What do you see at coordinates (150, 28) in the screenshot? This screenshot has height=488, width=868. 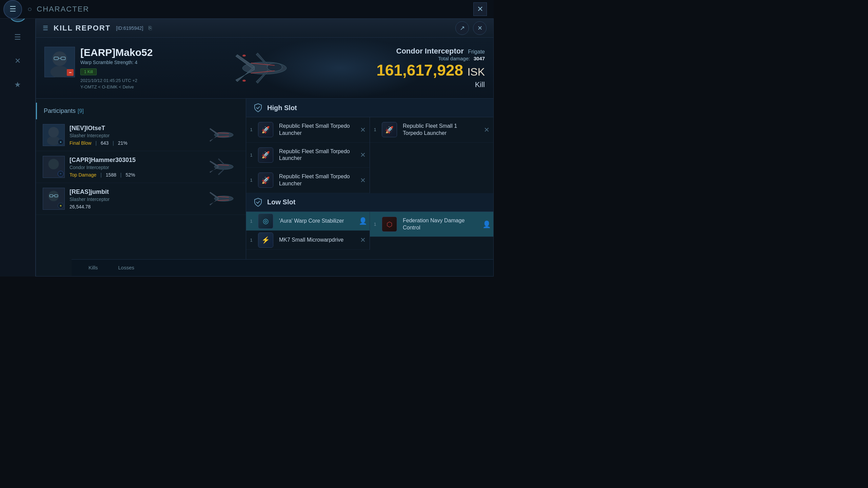 I see `copy-icon: ⎘` at bounding box center [150, 28].